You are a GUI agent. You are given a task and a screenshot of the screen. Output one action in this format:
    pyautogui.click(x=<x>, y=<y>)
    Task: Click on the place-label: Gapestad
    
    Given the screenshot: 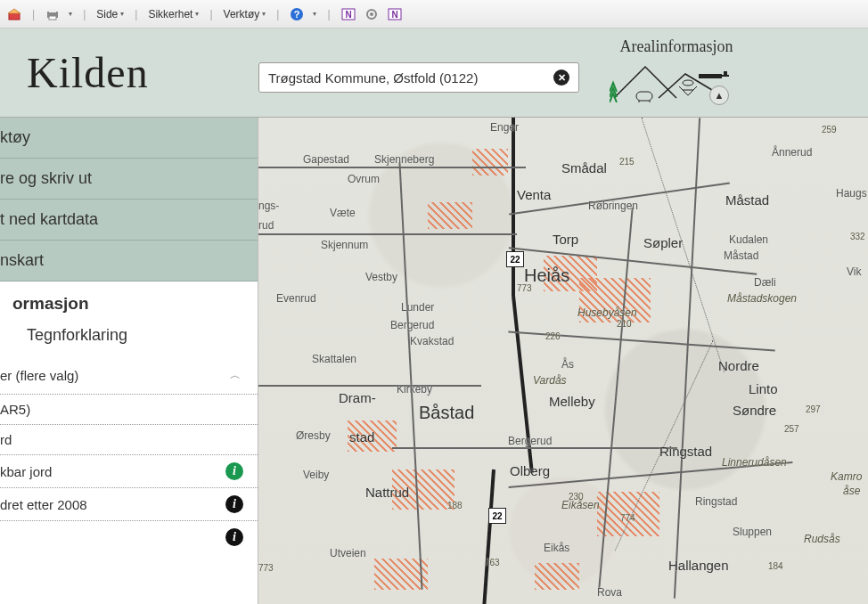 What is the action you would take?
    pyautogui.click(x=326, y=159)
    